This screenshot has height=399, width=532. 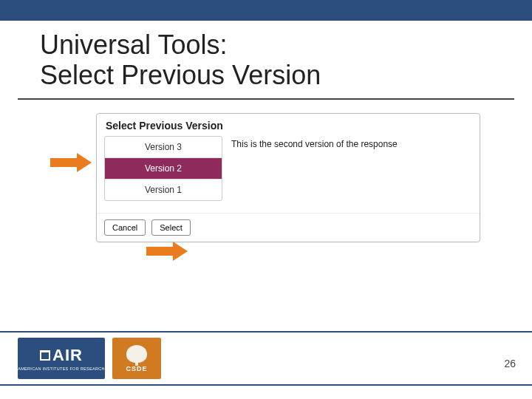 I want to click on air-logo-text: AIR, so click(x=61, y=355).